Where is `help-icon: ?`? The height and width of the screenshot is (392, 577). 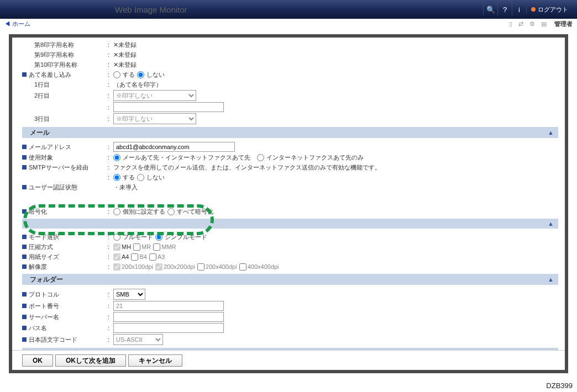 help-icon: ? is located at coordinates (505, 9).